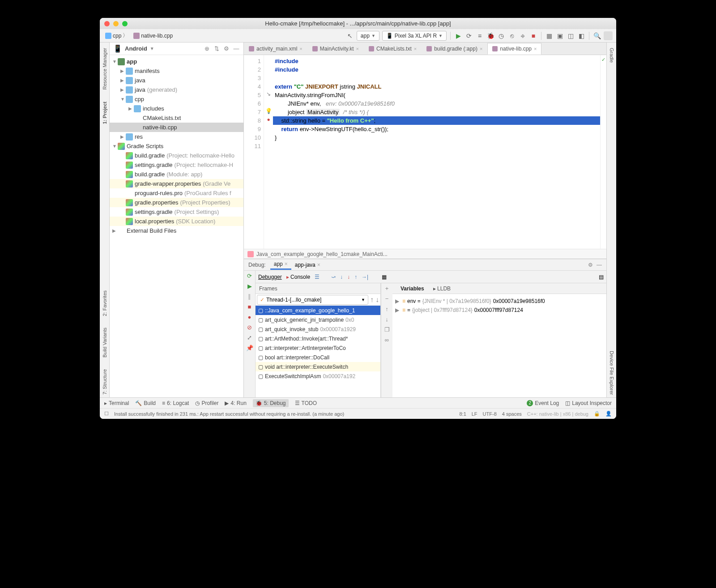 The height and width of the screenshot is (588, 716). Describe the element at coordinates (270, 277) in the screenshot. I see `debugger-tab: Debugger` at that location.